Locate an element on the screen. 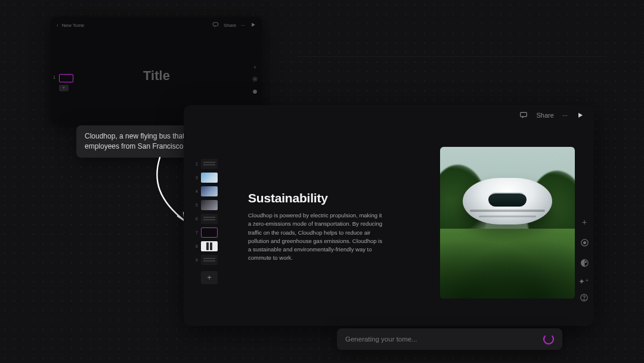  large-window-header: Share ··· is located at coordinates (389, 112).